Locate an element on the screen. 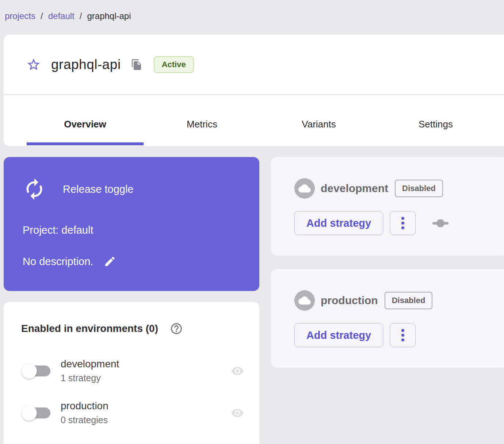 The image size is (504, 444). environment-name: development is located at coordinates (90, 364).